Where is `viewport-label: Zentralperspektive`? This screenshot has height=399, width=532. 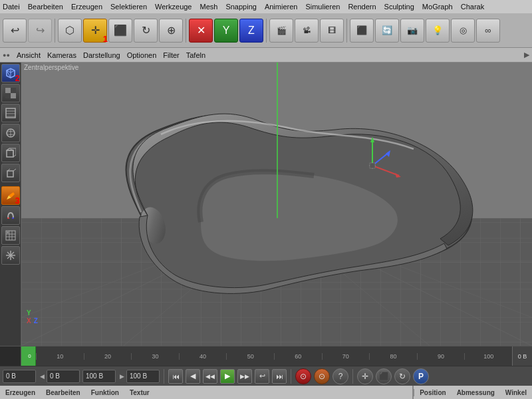 viewport-label: Zentralperspektive is located at coordinates (51, 68).